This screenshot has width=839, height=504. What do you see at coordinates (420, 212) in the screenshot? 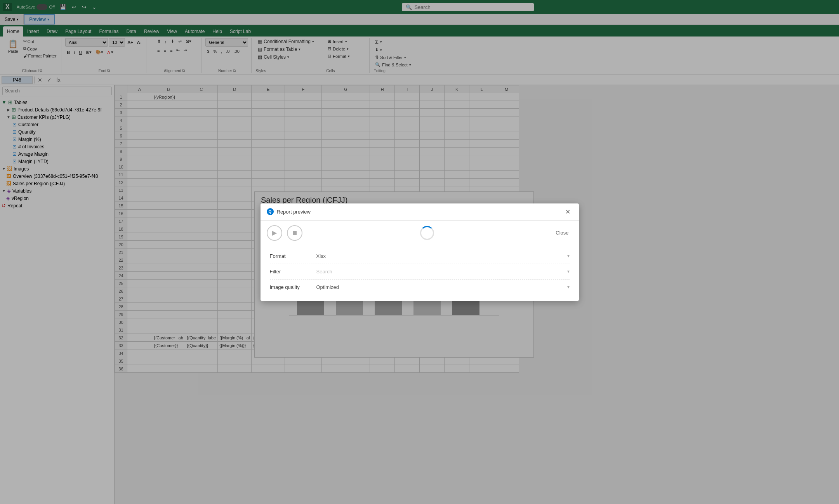
I see `modal-header: Q Report preview ✕` at bounding box center [420, 212].